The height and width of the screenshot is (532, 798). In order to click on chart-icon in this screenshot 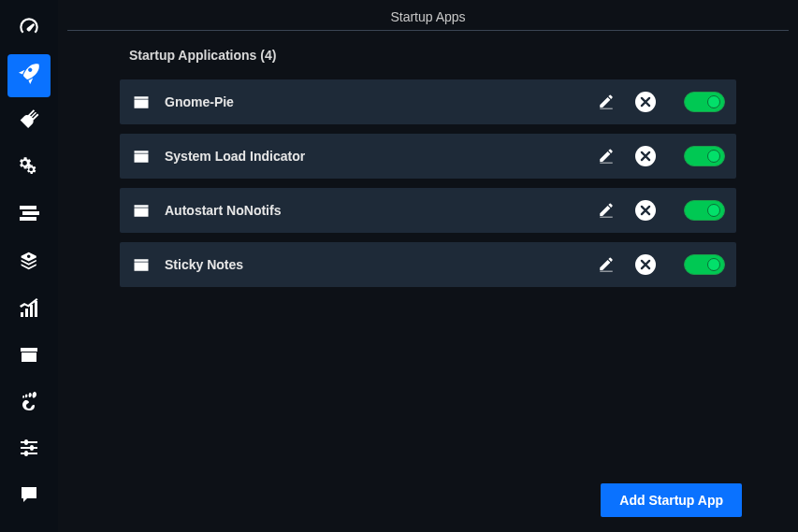, I will do `click(29, 309)`.